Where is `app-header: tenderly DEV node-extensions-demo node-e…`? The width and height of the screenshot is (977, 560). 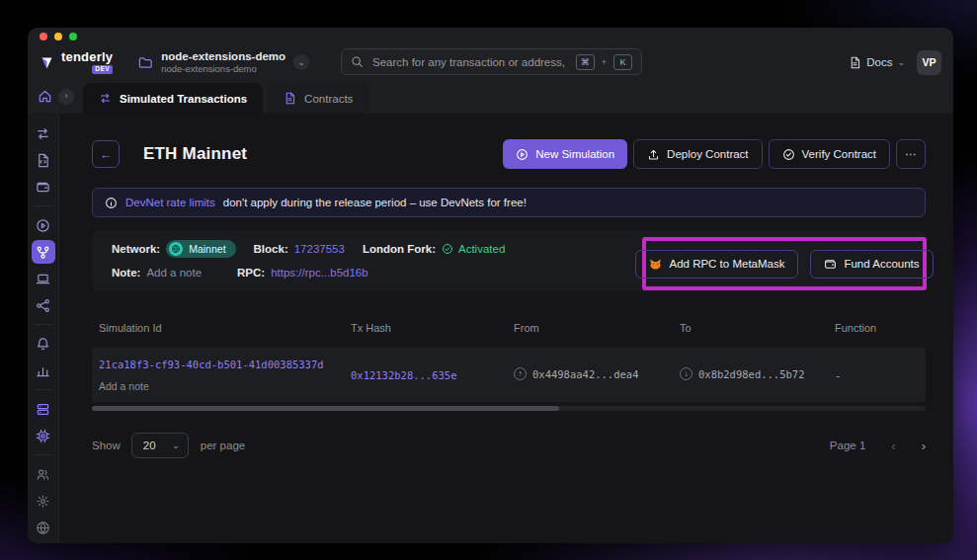
app-header: tenderly DEV node-extensions-demo node-e… is located at coordinates (490, 62).